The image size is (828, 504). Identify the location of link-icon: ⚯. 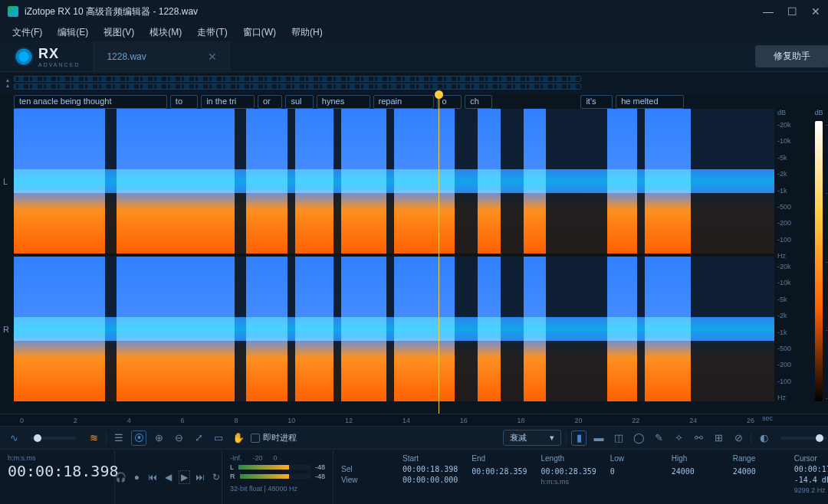
(698, 438).